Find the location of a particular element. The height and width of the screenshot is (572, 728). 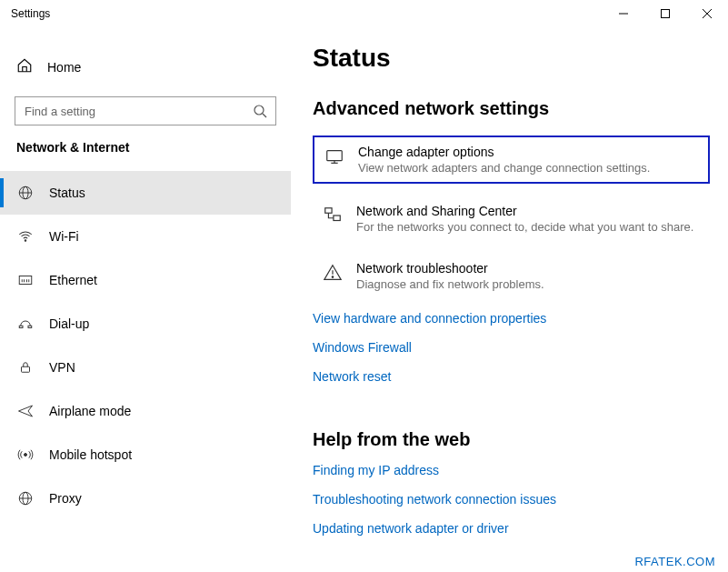

section-help-title: Help from the web is located at coordinates (511, 440).